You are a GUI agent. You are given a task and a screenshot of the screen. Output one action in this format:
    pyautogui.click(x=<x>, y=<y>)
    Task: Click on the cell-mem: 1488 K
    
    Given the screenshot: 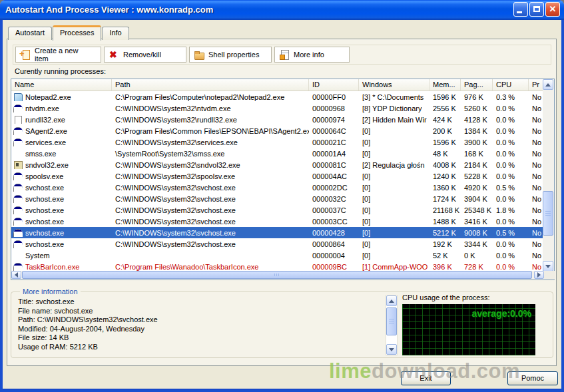 What is the action you would take?
    pyautogui.click(x=445, y=222)
    